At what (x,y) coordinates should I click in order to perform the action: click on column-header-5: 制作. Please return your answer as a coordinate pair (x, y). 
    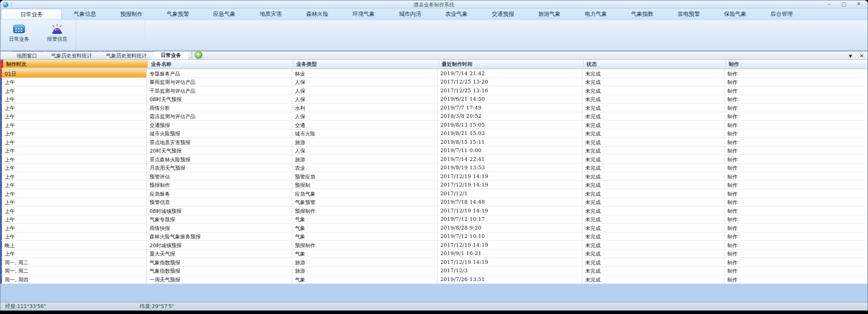
    Looking at the image, I should click on (797, 64).